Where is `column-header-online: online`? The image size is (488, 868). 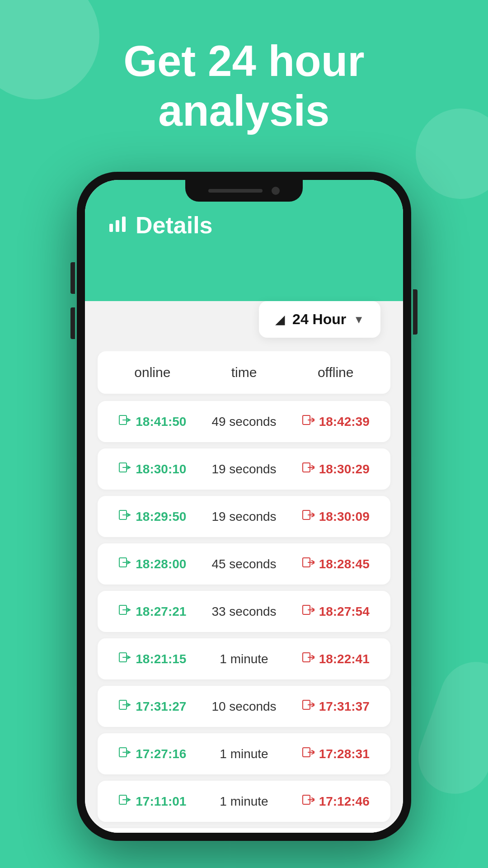
column-header-online: online is located at coordinates (153, 373).